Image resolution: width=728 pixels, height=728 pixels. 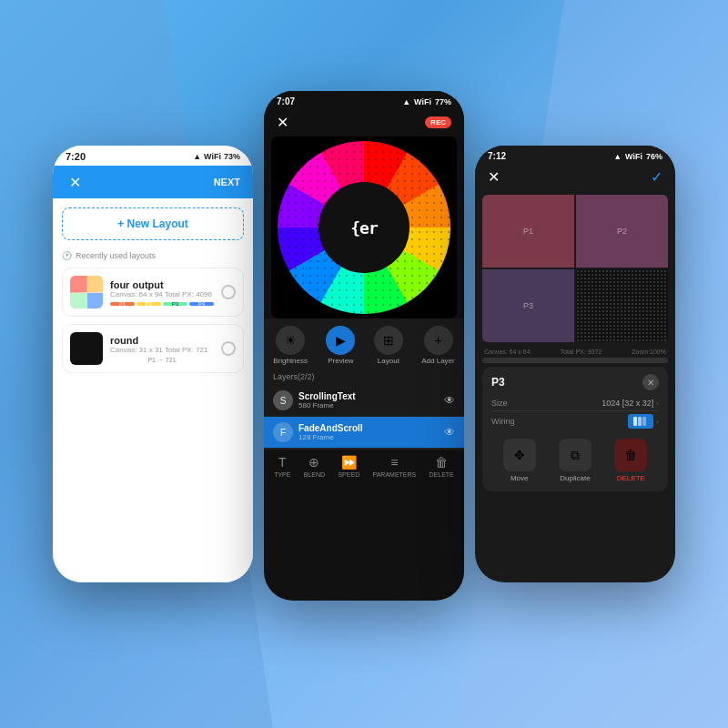 I want to click on layout-radio-four, so click(x=228, y=292).